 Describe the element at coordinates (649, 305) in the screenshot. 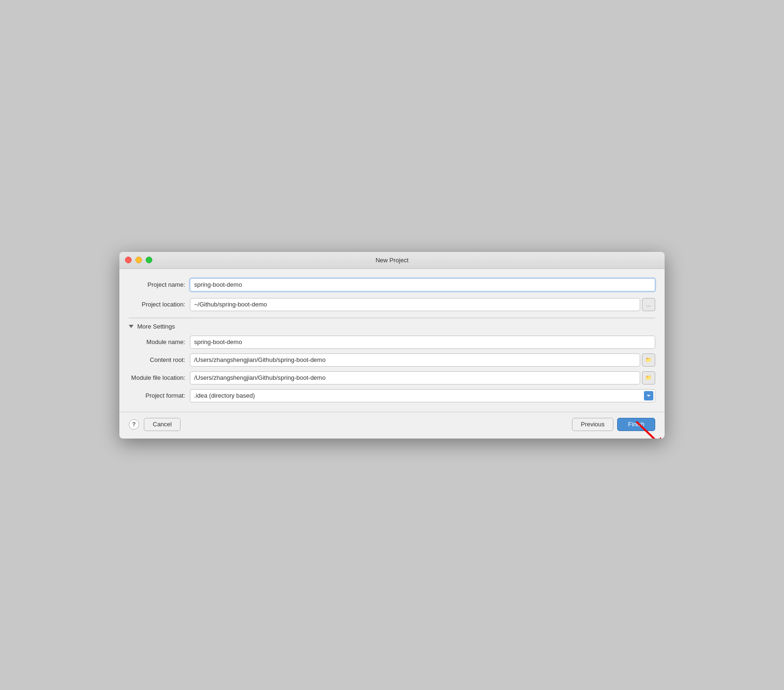

I see `project-location-browse-button: ...` at that location.